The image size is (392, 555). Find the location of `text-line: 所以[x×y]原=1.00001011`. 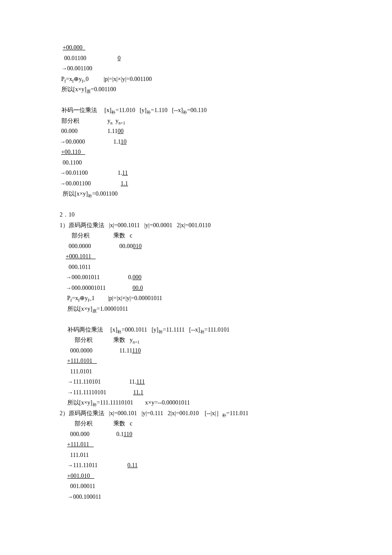

text-line: 所以[x×y]原=1.00001011 is located at coordinates (196, 309).